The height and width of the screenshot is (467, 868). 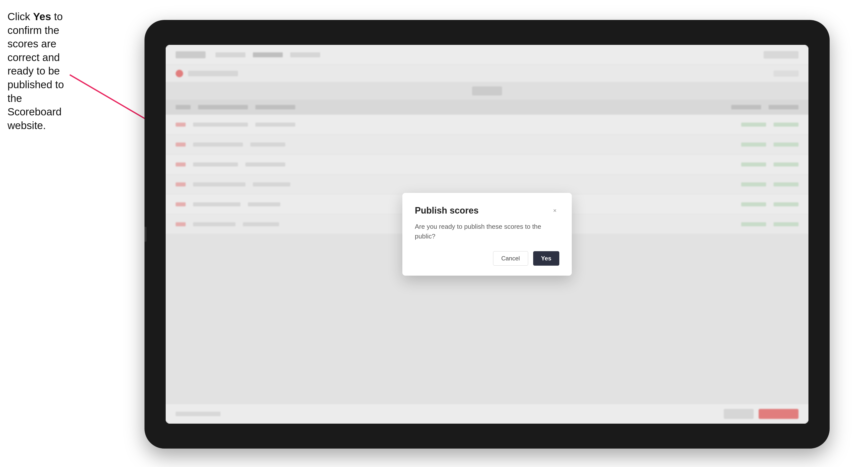 I want to click on modal-title: Publish scores, so click(x=447, y=210).